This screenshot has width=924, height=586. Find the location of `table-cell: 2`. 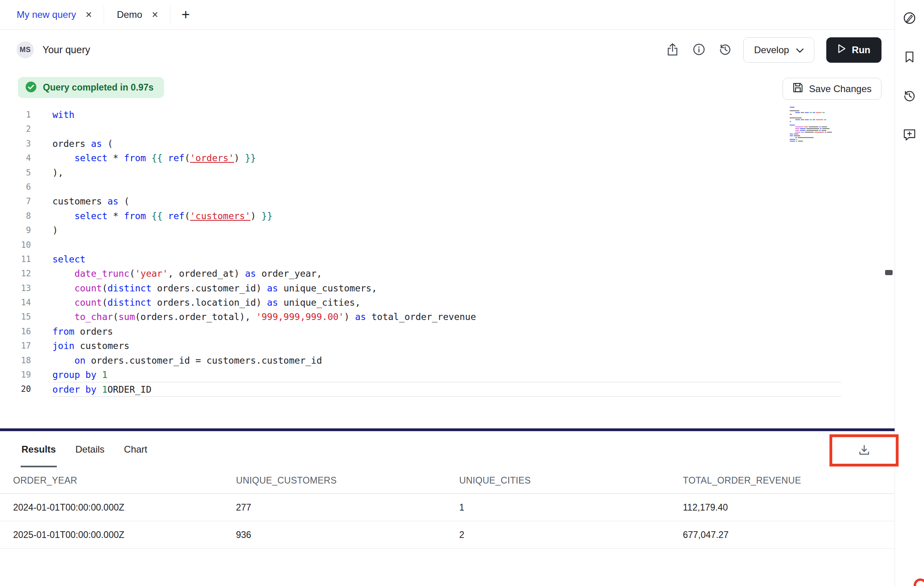

table-cell: 2 is located at coordinates (571, 535).